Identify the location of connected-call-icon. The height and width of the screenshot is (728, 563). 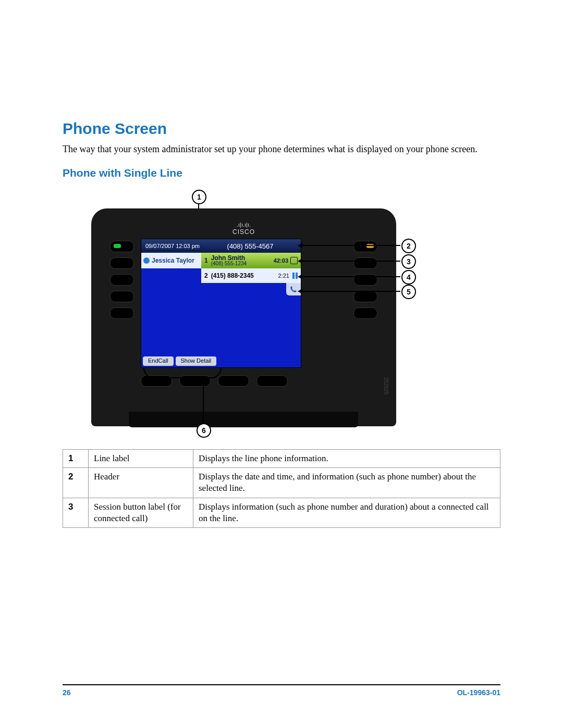
(294, 261).